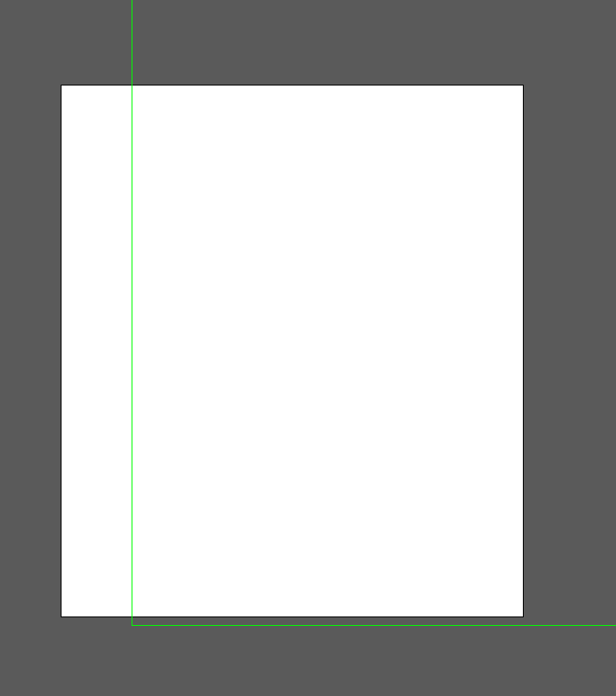 The image size is (616, 696). I want to click on ruler-guide-horizontal, so click(374, 626).